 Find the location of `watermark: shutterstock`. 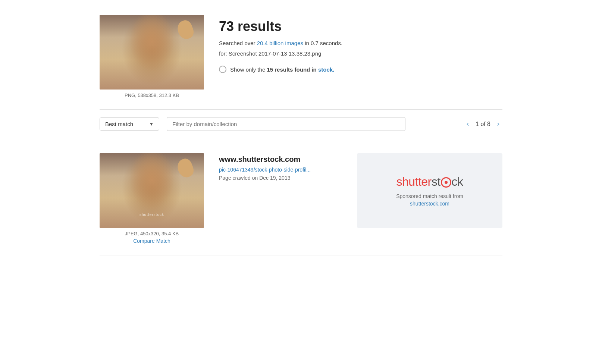

watermark: shutterstock is located at coordinates (152, 215).